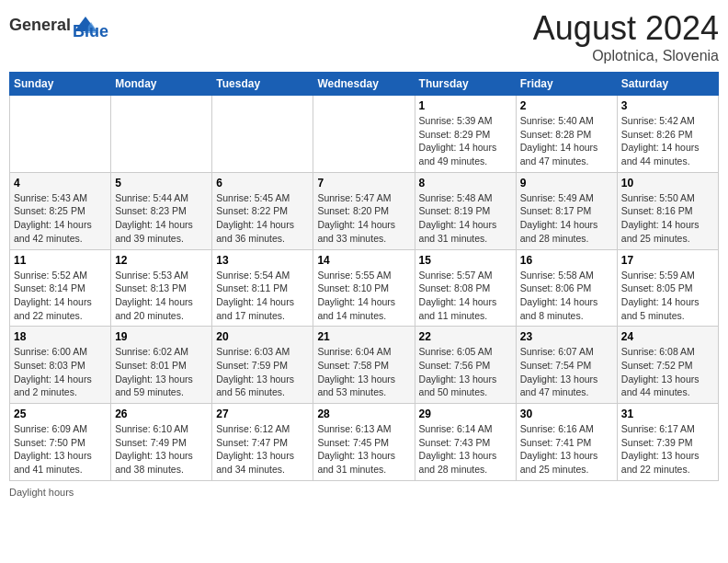 This screenshot has width=728, height=563. What do you see at coordinates (566, 337) in the screenshot?
I see `day-number: 23` at bounding box center [566, 337].